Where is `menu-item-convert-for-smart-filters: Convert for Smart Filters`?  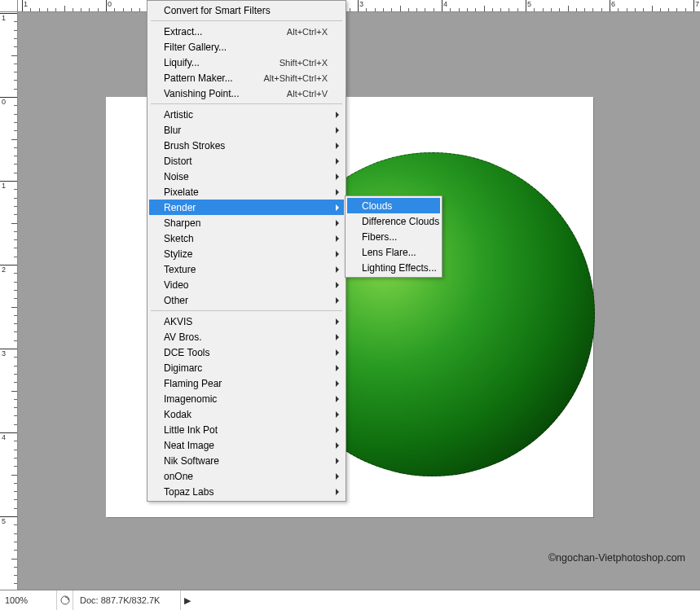 menu-item-convert-for-smart-filters: Convert for Smart Filters is located at coordinates (246, 10).